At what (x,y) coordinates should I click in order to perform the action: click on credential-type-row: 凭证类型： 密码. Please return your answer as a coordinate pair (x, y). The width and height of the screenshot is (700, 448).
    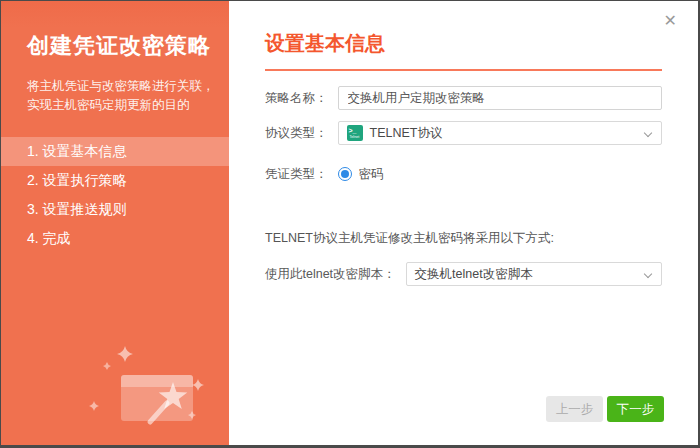
    Looking at the image, I should click on (464, 174).